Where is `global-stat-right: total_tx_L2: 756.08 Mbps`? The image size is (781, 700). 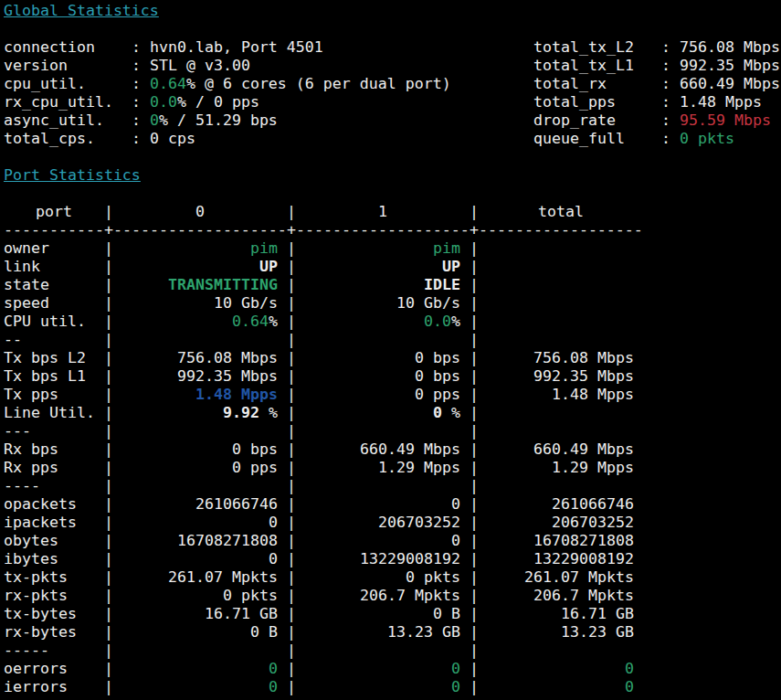 global-stat-right: total_tx_L2: 756.08 Mbps is located at coordinates (657, 48).